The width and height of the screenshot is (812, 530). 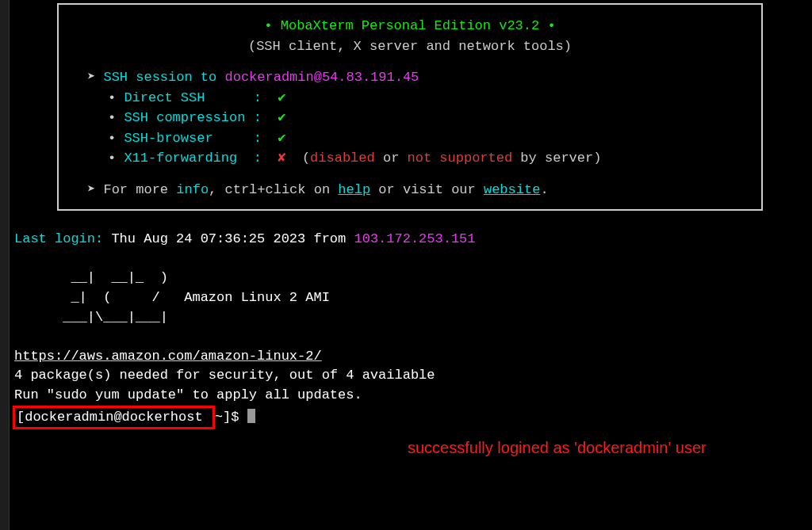 What do you see at coordinates (192, 190) in the screenshot?
I see `more-info: info` at bounding box center [192, 190].